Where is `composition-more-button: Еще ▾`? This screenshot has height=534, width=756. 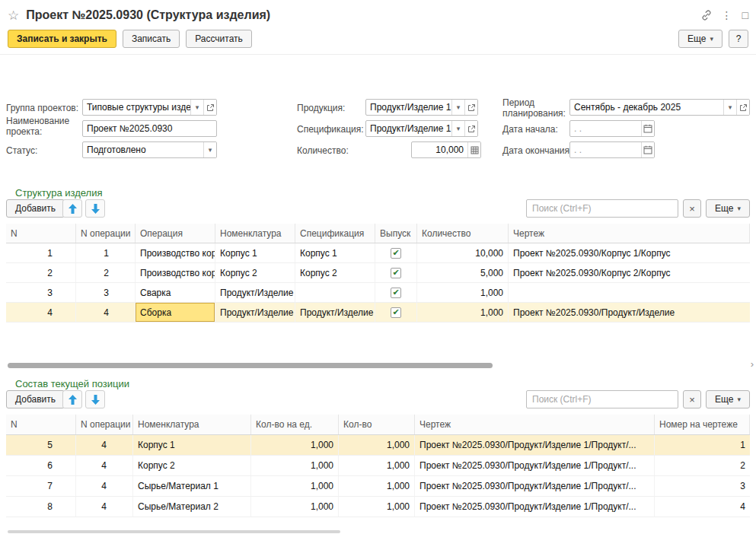
composition-more-button: Еще ▾ is located at coordinates (728, 399).